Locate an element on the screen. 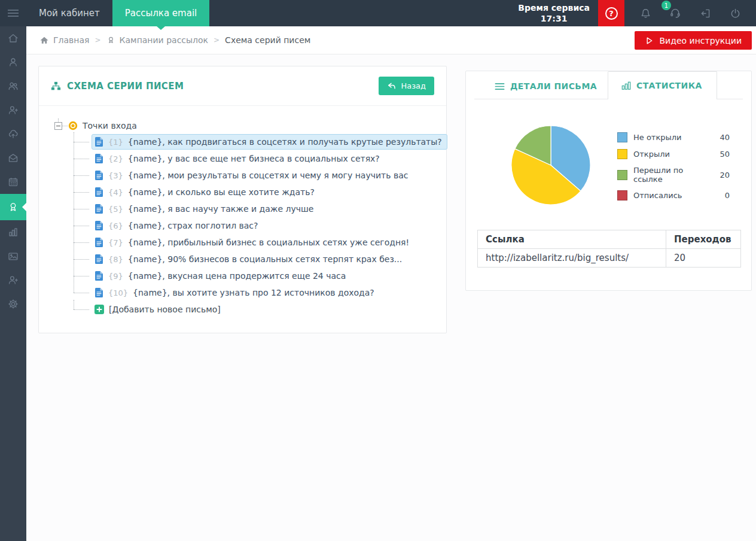  sidebar-item-images is located at coordinates (13, 256).